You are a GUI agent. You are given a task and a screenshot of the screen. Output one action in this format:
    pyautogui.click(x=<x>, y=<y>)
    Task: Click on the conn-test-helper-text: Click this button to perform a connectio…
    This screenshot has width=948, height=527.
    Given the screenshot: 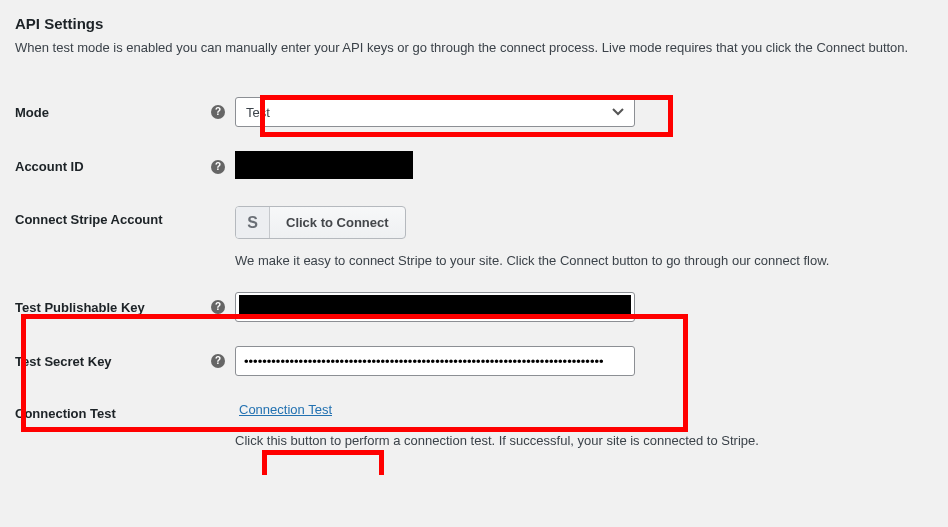 What is the action you would take?
    pyautogui.click(x=579, y=440)
    